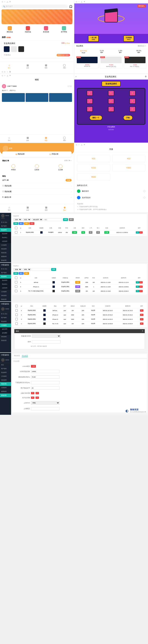  I want to click on field-commission, so click(45, 377).